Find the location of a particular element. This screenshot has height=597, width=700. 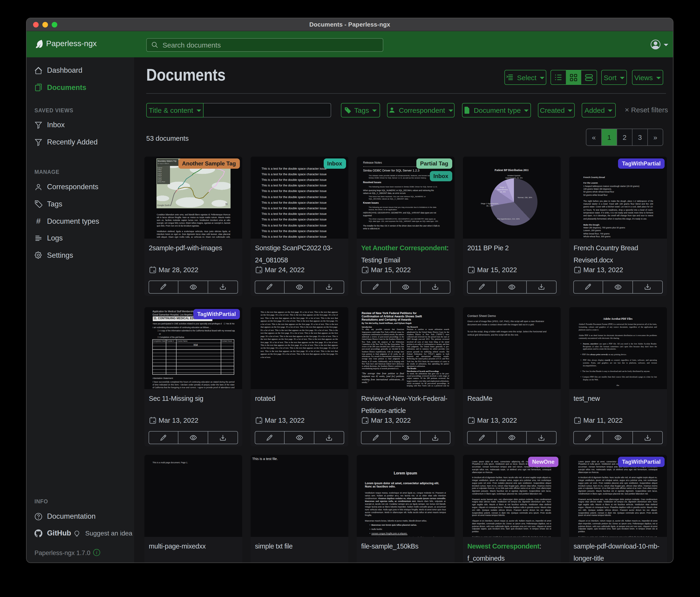

svg-text: N is located at coordinates (226, 204).